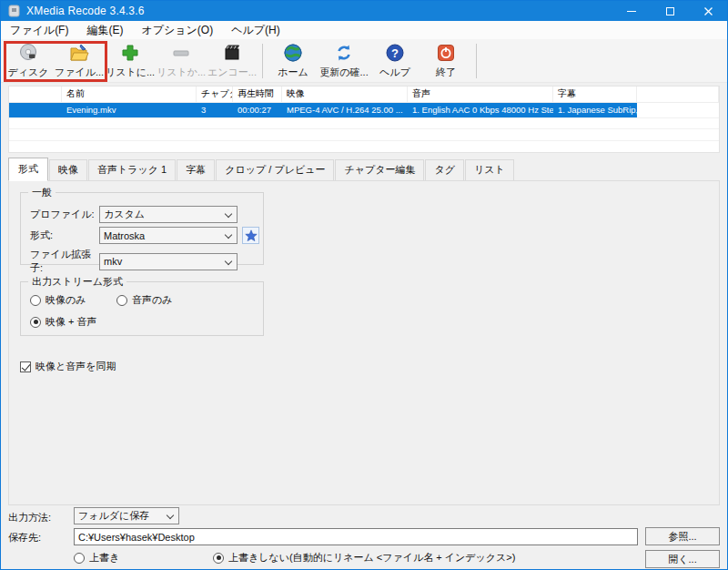 The image size is (728, 570). What do you see at coordinates (477, 61) in the screenshot?
I see `toolbar-separator` at bounding box center [477, 61].